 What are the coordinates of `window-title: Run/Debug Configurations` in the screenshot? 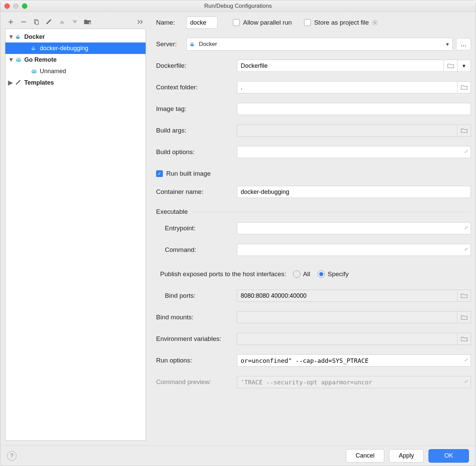 It's located at (238, 6).